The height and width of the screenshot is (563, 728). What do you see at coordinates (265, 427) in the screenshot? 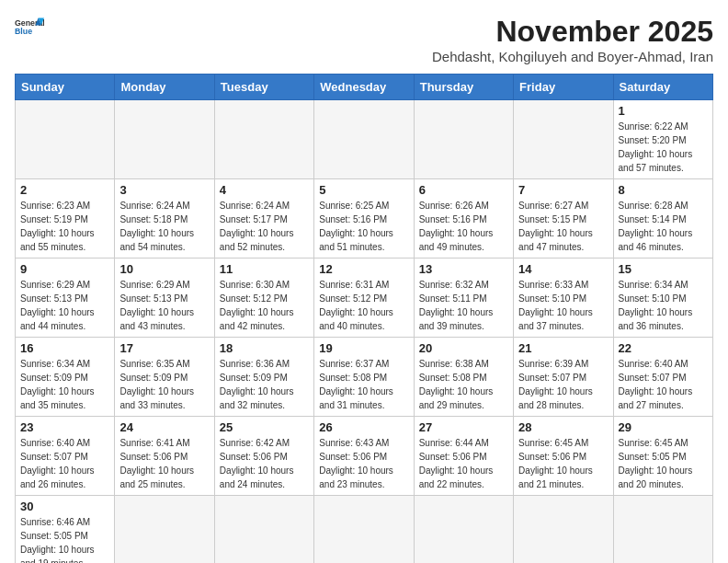
I see `day-number: 25` at bounding box center [265, 427].